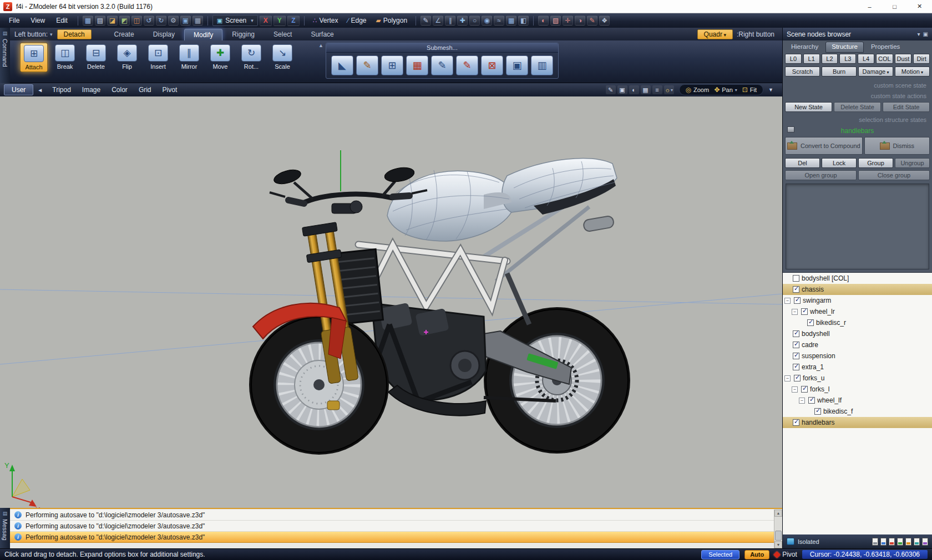 Image resolution: width=932 pixels, height=560 pixels. Describe the element at coordinates (442, 48) in the screenshot. I see `submesh-group-title: Submesh...` at that location.